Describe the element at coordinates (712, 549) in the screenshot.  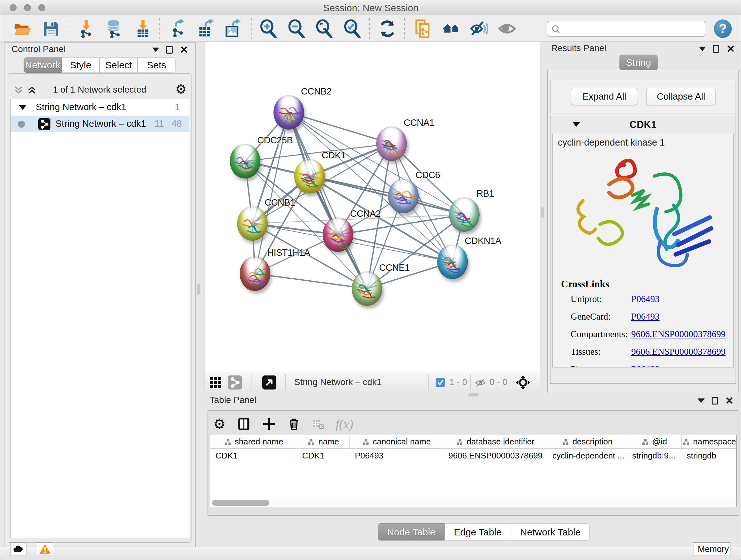
I see `memory-button: Memory` at that location.